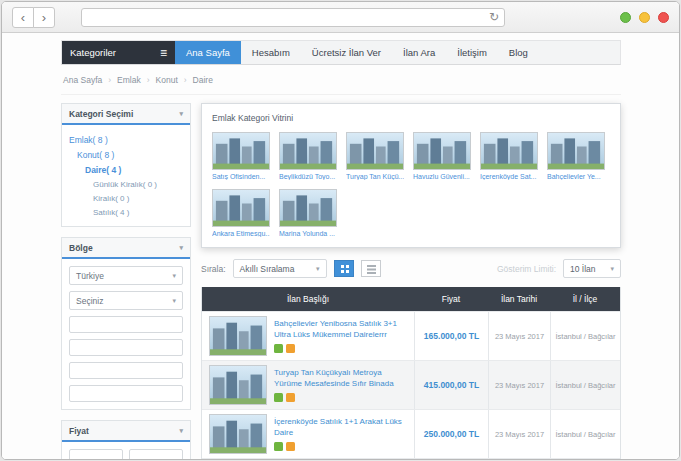 The height and width of the screenshot is (461, 681). What do you see at coordinates (308, 176) in the screenshot?
I see `showcase-caption: Beylikdüzü Toyo...` at bounding box center [308, 176].